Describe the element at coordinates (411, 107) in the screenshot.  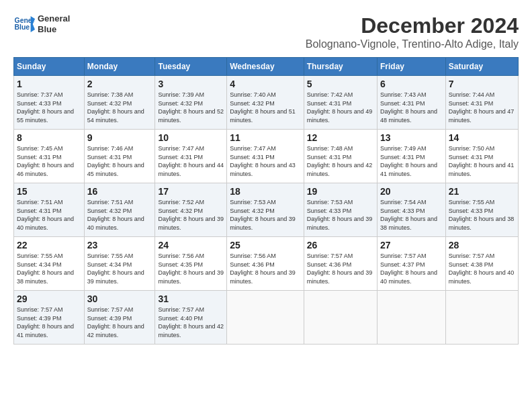
I see `day-info: Sunrise: 7:43 AMSunset: 4:31 PMDaylight:…` at that location.